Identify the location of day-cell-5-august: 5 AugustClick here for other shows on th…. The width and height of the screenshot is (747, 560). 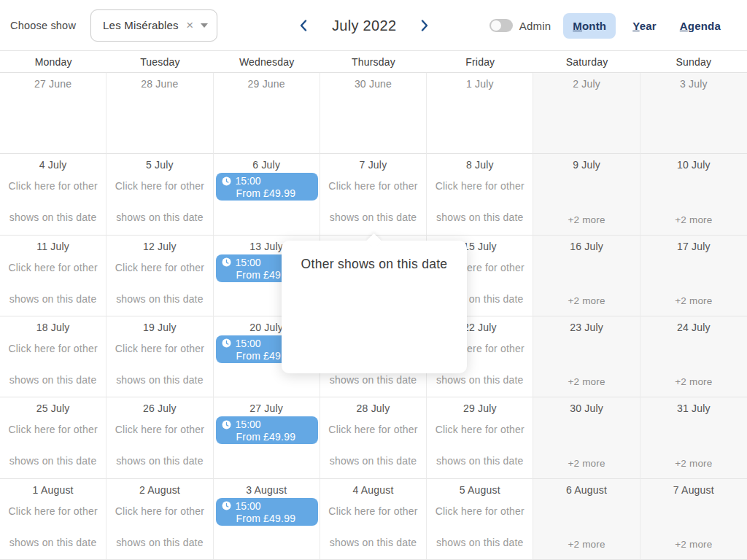
(480, 519).